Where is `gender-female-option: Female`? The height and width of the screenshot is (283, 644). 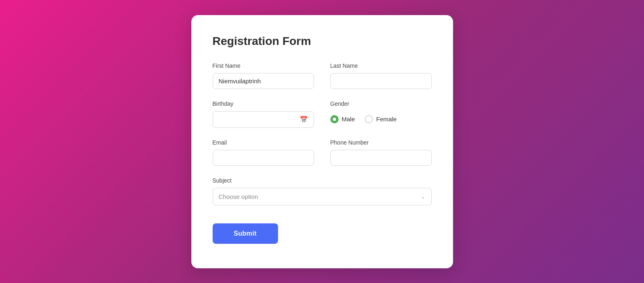
gender-female-option: Female is located at coordinates (381, 119).